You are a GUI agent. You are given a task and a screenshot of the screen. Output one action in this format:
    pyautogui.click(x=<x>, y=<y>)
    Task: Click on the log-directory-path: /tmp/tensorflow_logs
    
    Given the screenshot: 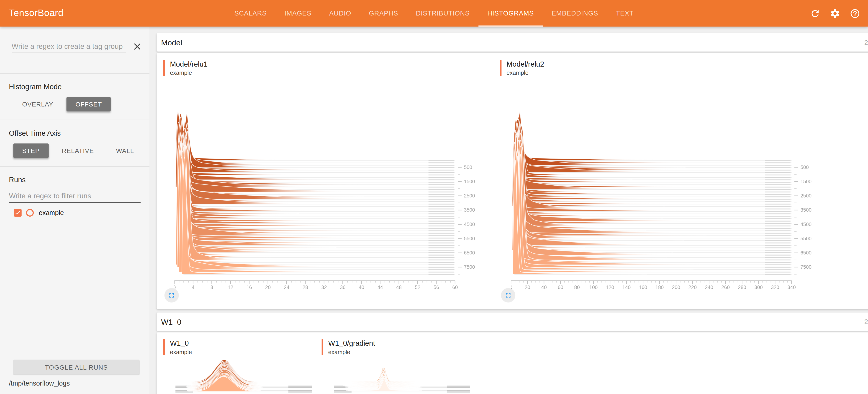 What is the action you would take?
    pyautogui.click(x=79, y=383)
    